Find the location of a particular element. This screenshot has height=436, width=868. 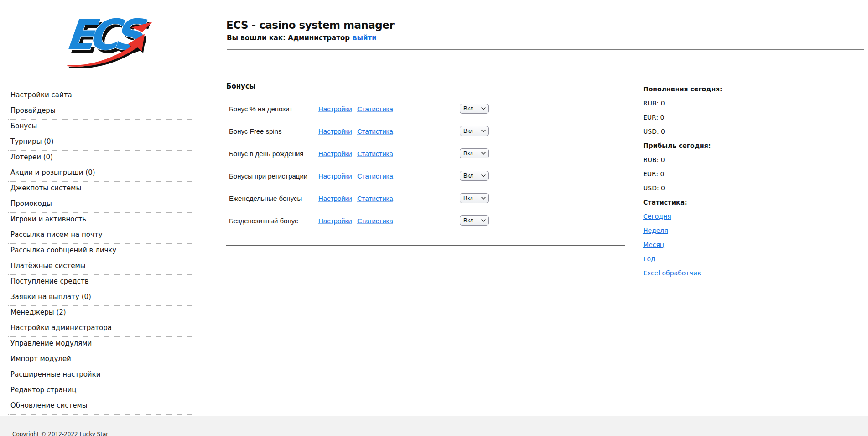

profit-rub-value: RUB: 0 is located at coordinates (712, 160).